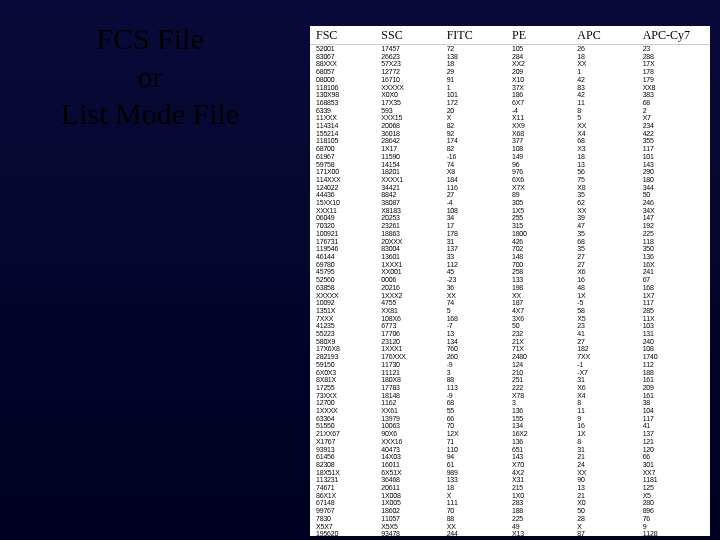 The height and width of the screenshot is (540, 720). I want to click on table-row: 6X0X3111213210-X7188, so click(510, 373).